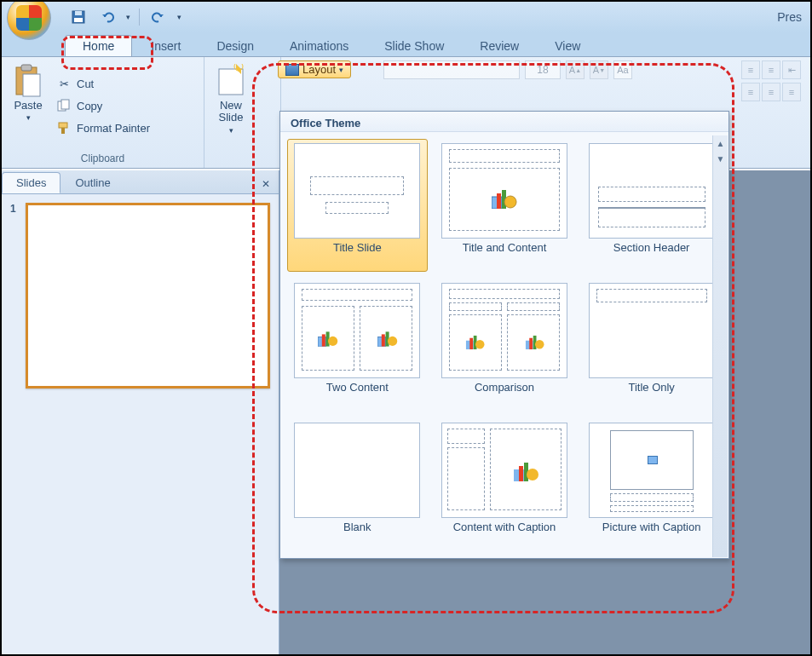 Image resolution: width=812 pixels, height=656 pixels. I want to click on layout-caption: Picture with Caption, so click(652, 534).